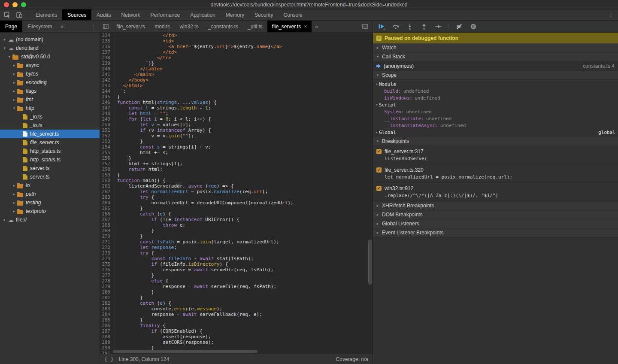 This screenshot has width=618, height=364. I want to click on line-number: 260, so click(107, 180).